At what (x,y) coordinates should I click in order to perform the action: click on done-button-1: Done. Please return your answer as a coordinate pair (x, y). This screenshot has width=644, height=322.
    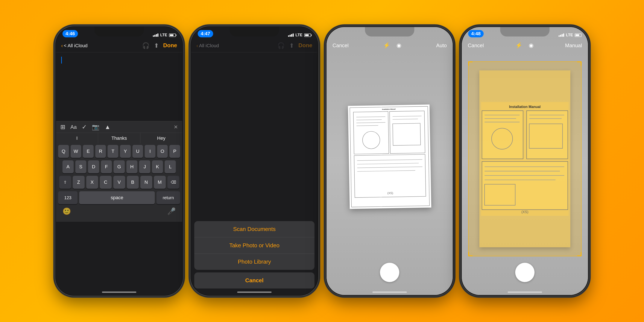
    Looking at the image, I should click on (170, 46).